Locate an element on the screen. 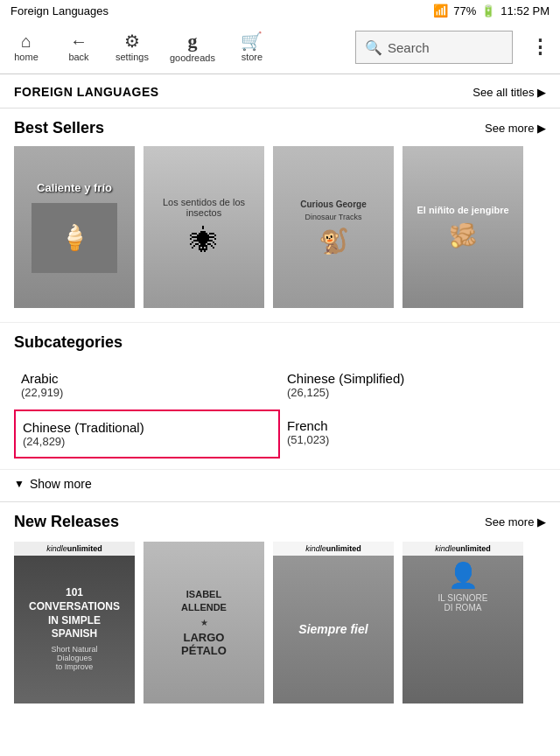 Image resolution: width=560 pixels, height=756 pixels. book-cover-1: Caliente y frío 🍦 is located at coordinates (74, 228).